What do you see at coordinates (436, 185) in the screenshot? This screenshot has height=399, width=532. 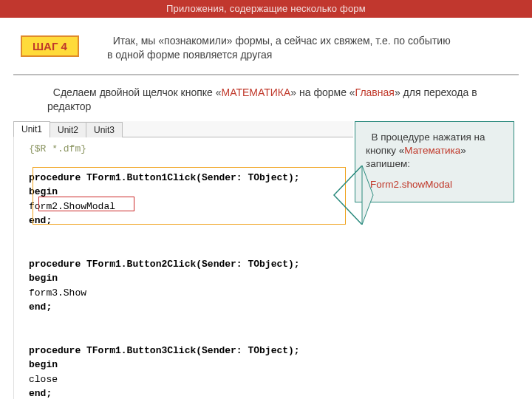 I see `hint-code: Form2.showModal` at bounding box center [436, 185].